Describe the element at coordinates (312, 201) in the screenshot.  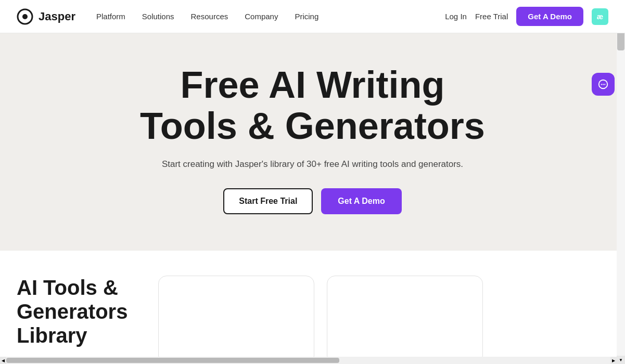
I see `hero-buttons: Start Free Trial Get A Demo` at that location.